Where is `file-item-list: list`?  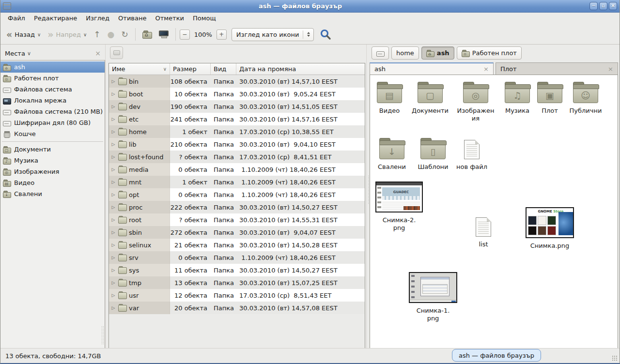 file-item-list: list is located at coordinates (483, 231).